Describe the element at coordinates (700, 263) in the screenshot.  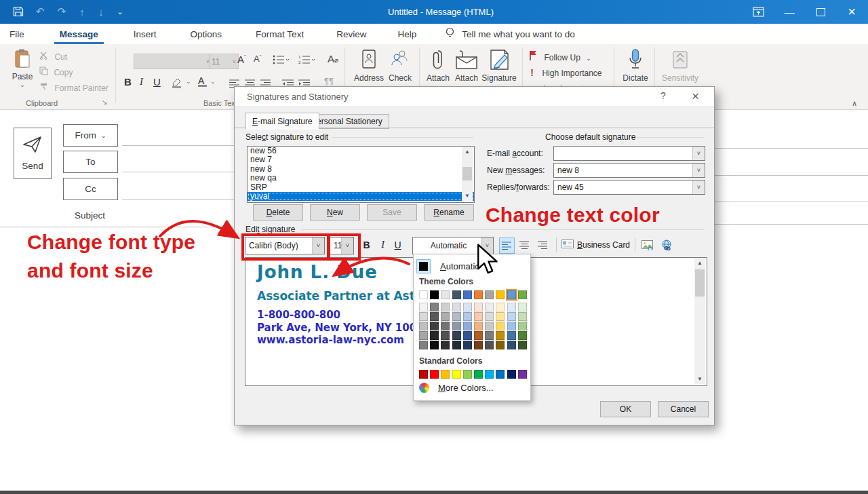
I see `scroll-up-icon: ▲` at that location.